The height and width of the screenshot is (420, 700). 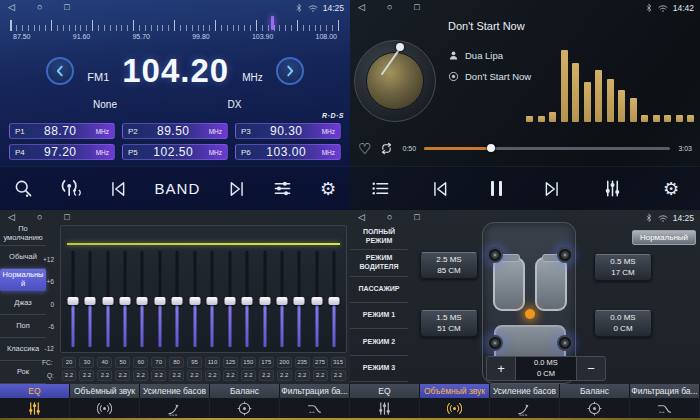 I want to click on delay-button-rear-left: 1.5 MS51 CM, so click(x=449, y=324).